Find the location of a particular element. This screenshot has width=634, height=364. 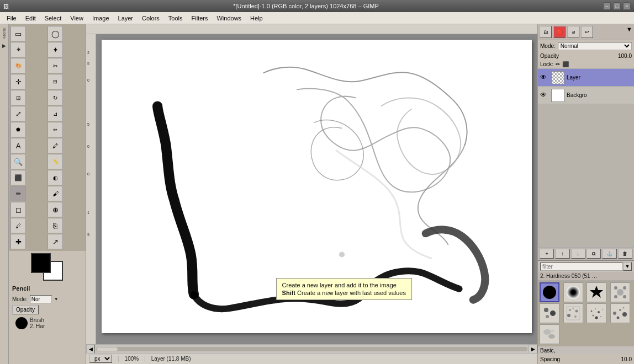

h-scroll-thumb is located at coordinates (107, 349).